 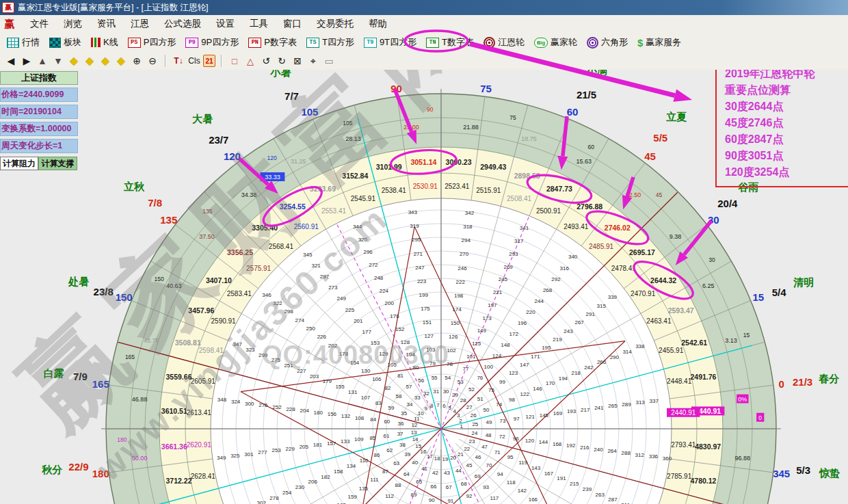 What do you see at coordinates (259, 24) in the screenshot?
I see `menu-tools: 工具` at bounding box center [259, 24].